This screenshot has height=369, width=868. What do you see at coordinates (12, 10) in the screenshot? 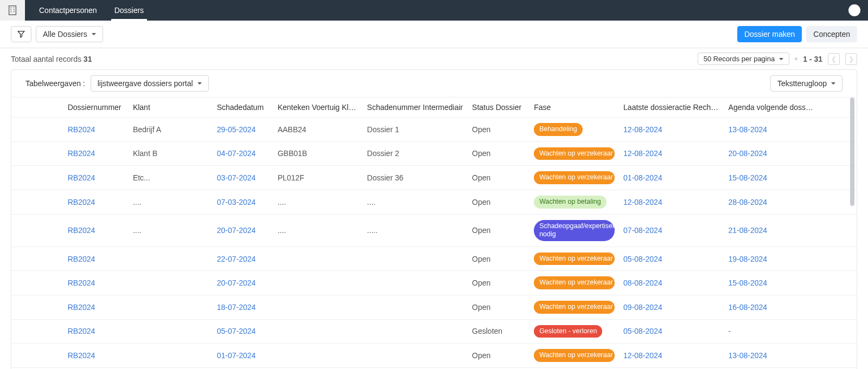
I see `app-logo` at bounding box center [12, 10].